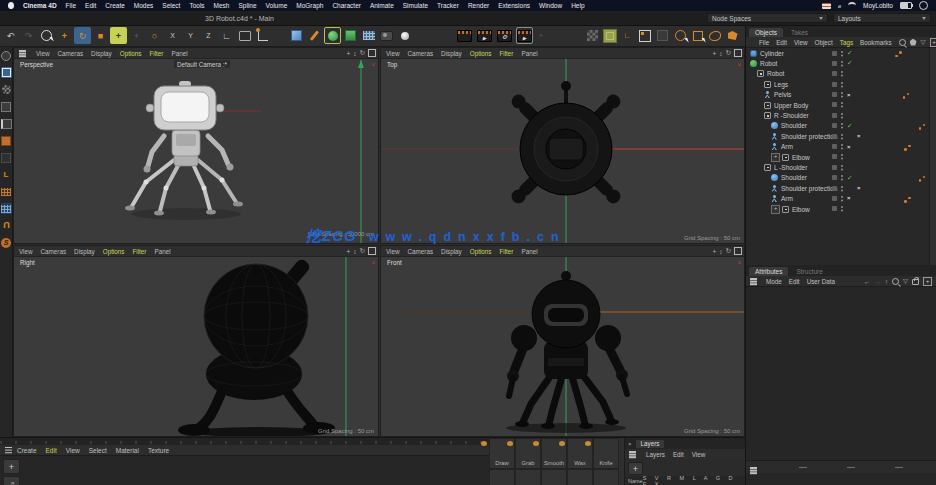 This screenshot has height=485, width=936. What do you see at coordinates (826, 6) in the screenshot?
I see `input-language-flag-icon` at bounding box center [826, 6].